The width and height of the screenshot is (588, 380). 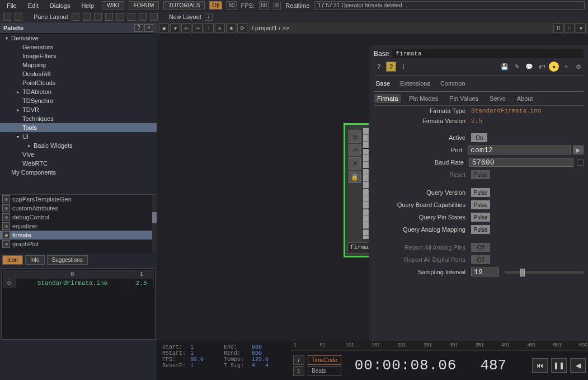 I want to click on btn-query-pin-states: Pulse, so click(x=481, y=217).